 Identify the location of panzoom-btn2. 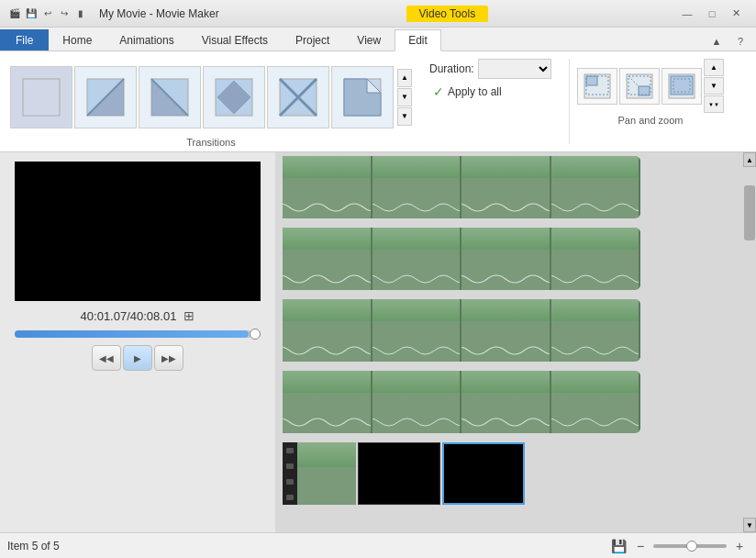
(639, 86).